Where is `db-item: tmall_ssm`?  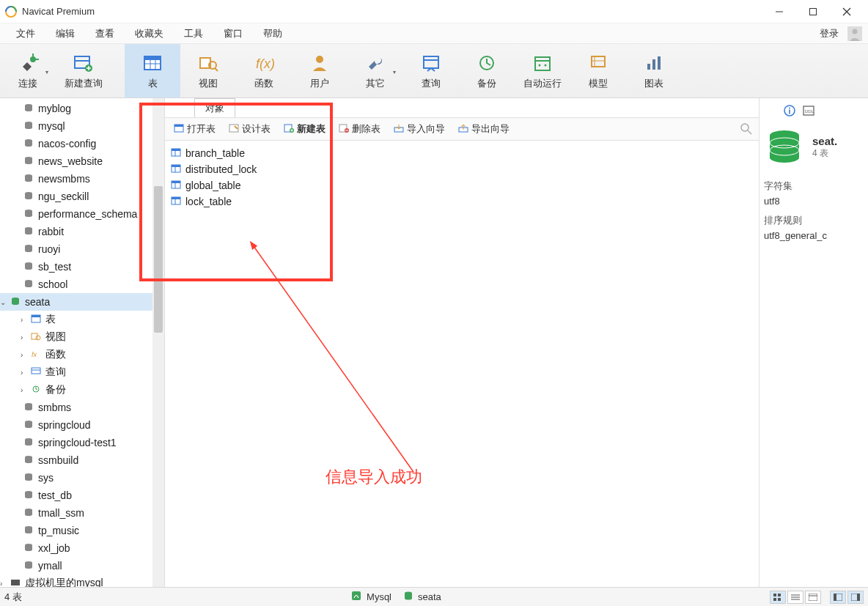
db-item: tmall_ssm is located at coordinates (82, 513).